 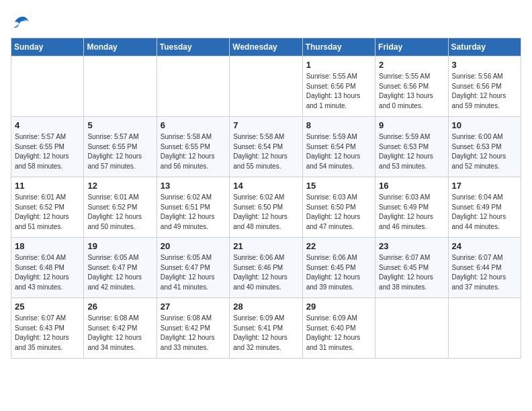 What do you see at coordinates (411, 185) in the screenshot?
I see `day-number: 16` at bounding box center [411, 185].